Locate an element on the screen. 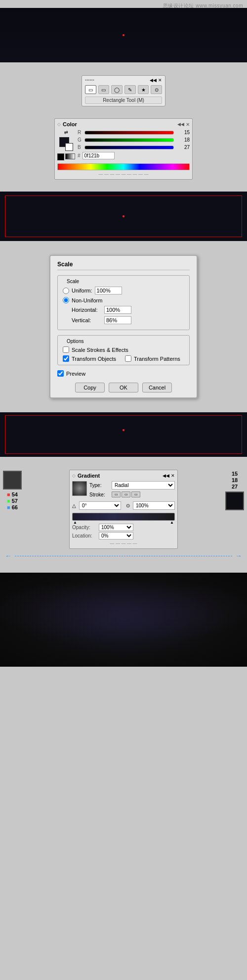 This screenshot has height=980, width=247. uniform-label: Uniform: is located at coordinates (82, 291).